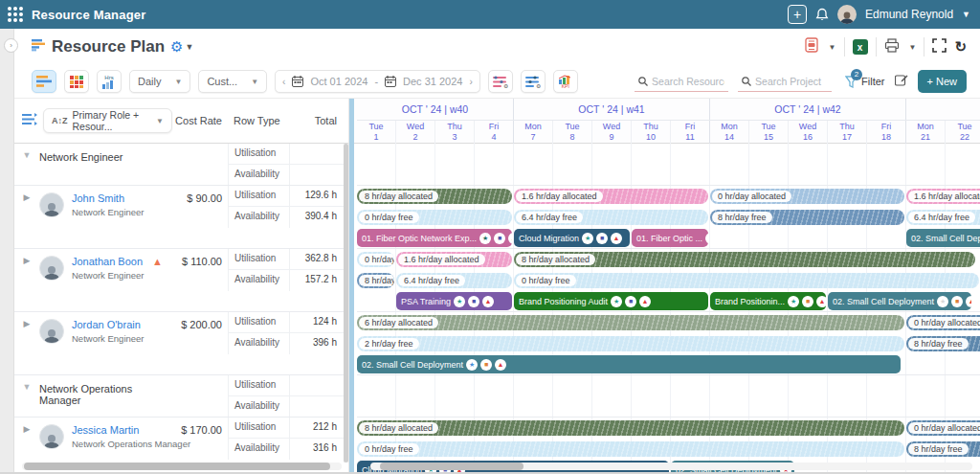 The image size is (980, 474). What do you see at coordinates (108, 198) in the screenshot?
I see `resource-name-link: John Smith` at bounding box center [108, 198].